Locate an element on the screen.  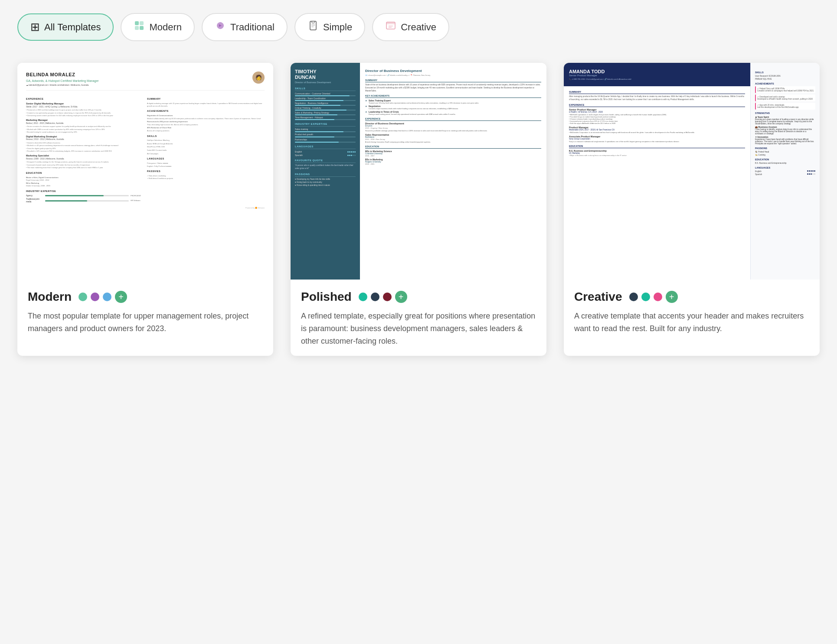
template-preview-modern: BELINDA MORALEZ GA, Adwords, & Hubspot C… is located at coordinates (145, 171).